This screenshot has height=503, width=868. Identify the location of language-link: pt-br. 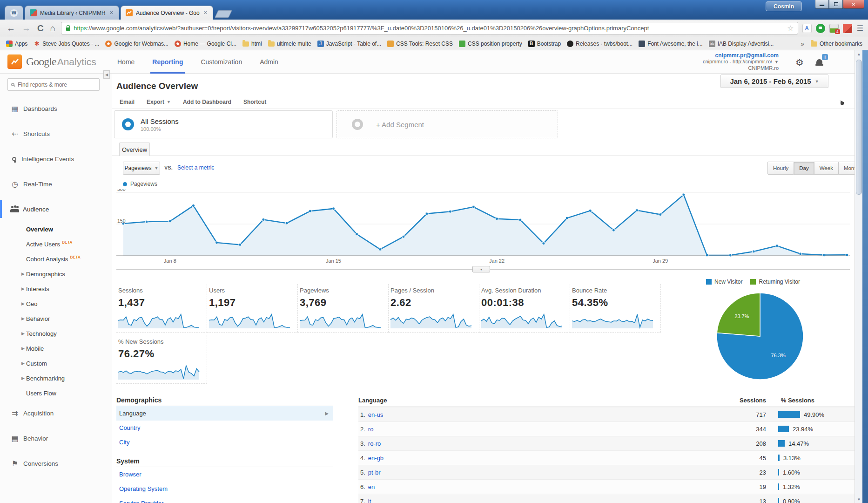
(374, 472).